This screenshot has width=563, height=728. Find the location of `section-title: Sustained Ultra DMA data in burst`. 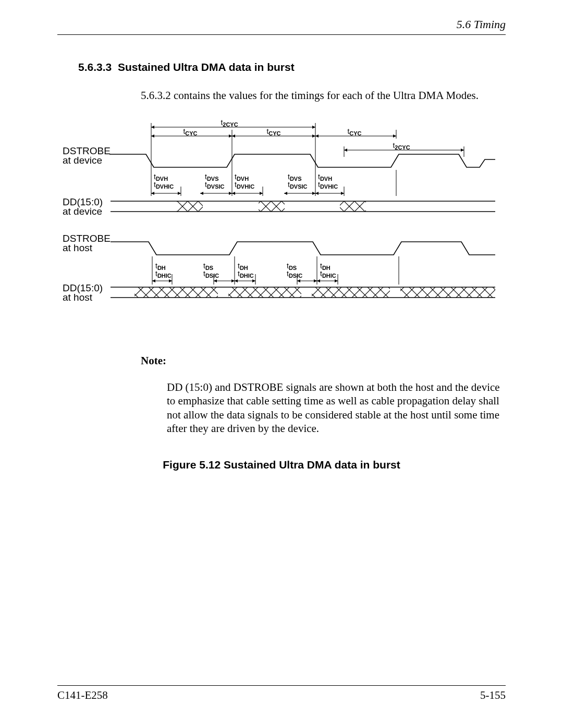

section-title: Sustained Ultra DMA data in burst is located at coordinates (206, 67).